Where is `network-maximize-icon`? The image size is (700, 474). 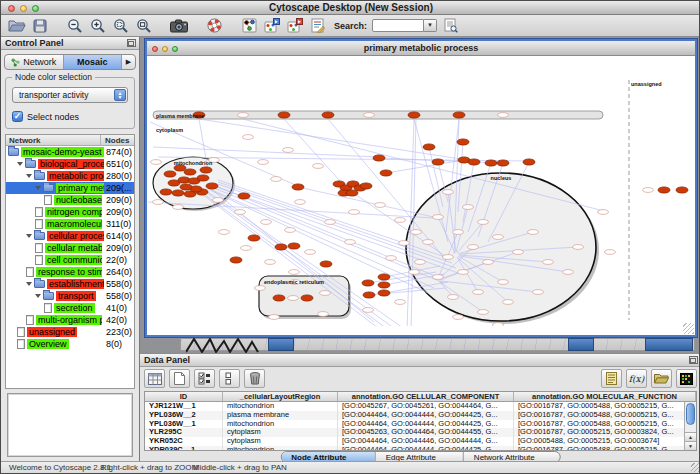 network-maximize-icon is located at coordinates (175, 49).